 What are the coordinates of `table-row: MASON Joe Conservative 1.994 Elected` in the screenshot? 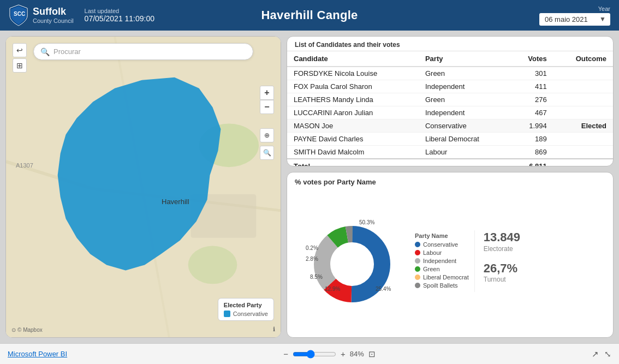 It's located at (450, 126).